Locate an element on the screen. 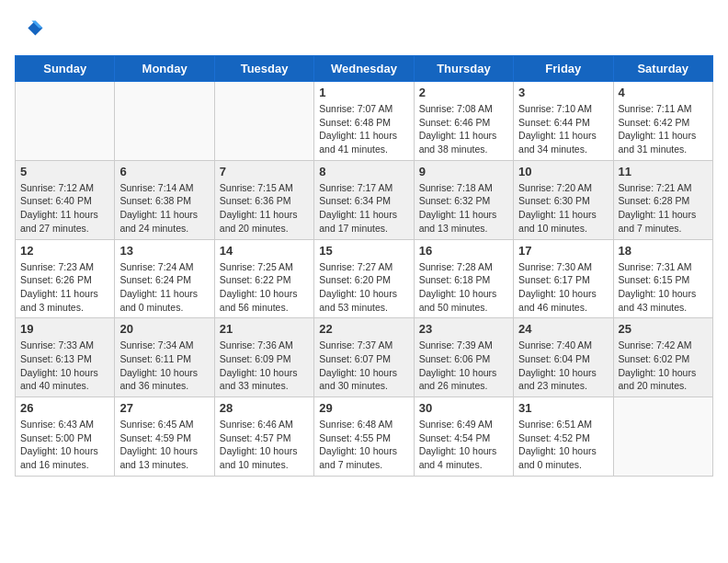 The height and width of the screenshot is (563, 728). day-header-monday: Monday is located at coordinates (165, 69).